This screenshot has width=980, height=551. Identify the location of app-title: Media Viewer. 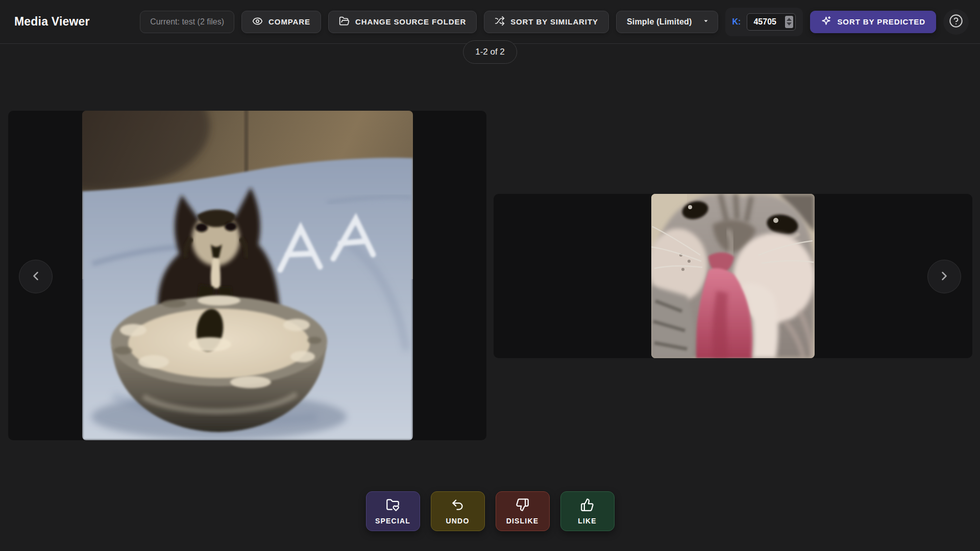
(52, 21).